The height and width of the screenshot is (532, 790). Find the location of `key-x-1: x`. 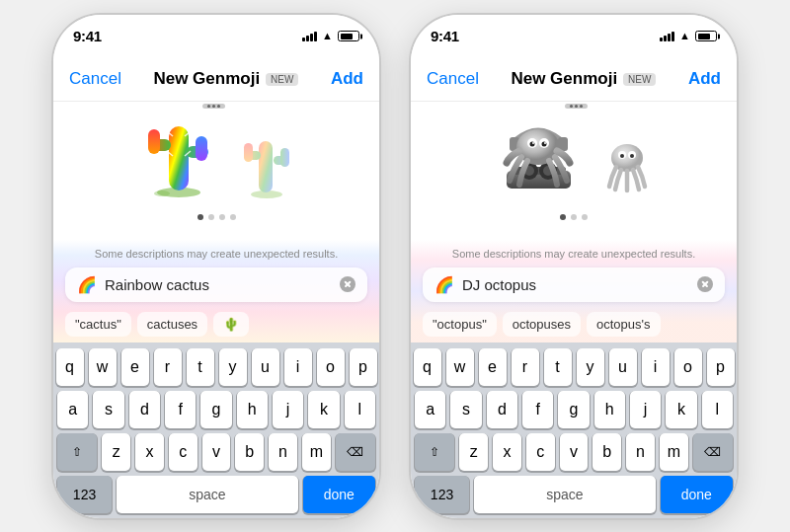

key-x-1: x is located at coordinates (150, 452).